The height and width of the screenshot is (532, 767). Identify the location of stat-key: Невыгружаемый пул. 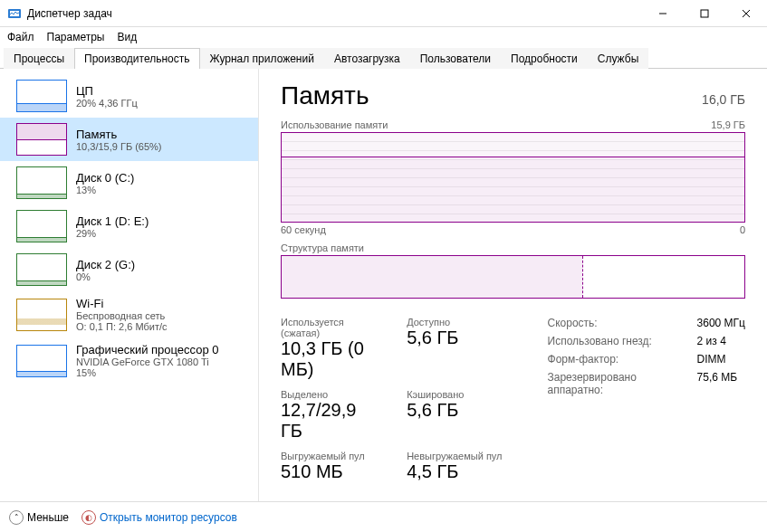
(455, 456).